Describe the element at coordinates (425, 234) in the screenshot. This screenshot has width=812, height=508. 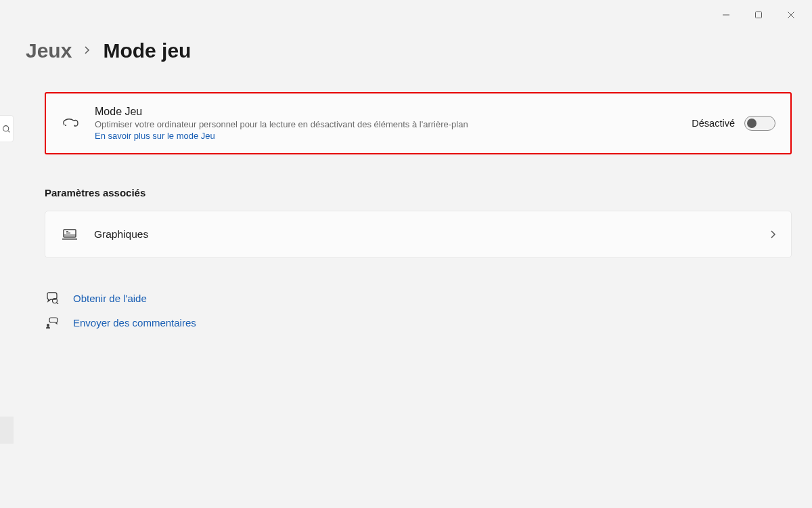
I see `graphics-label: Graphiques` at that location.